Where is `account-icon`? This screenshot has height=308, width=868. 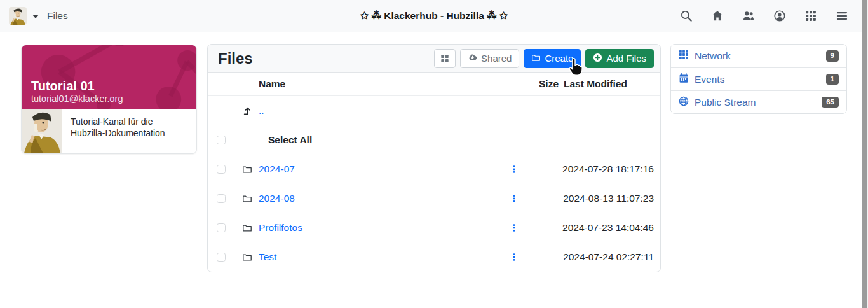 account-icon is located at coordinates (780, 16).